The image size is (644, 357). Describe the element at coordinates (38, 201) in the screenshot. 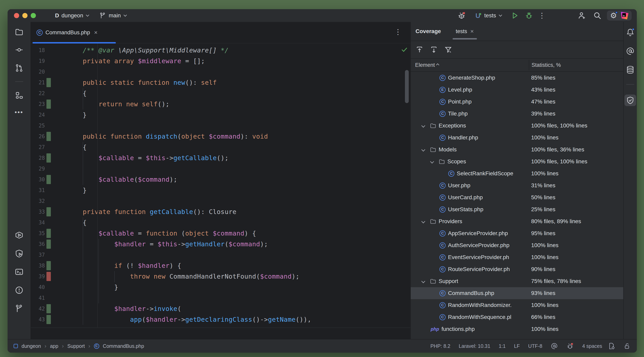

I see `line-number: 32` at that location.